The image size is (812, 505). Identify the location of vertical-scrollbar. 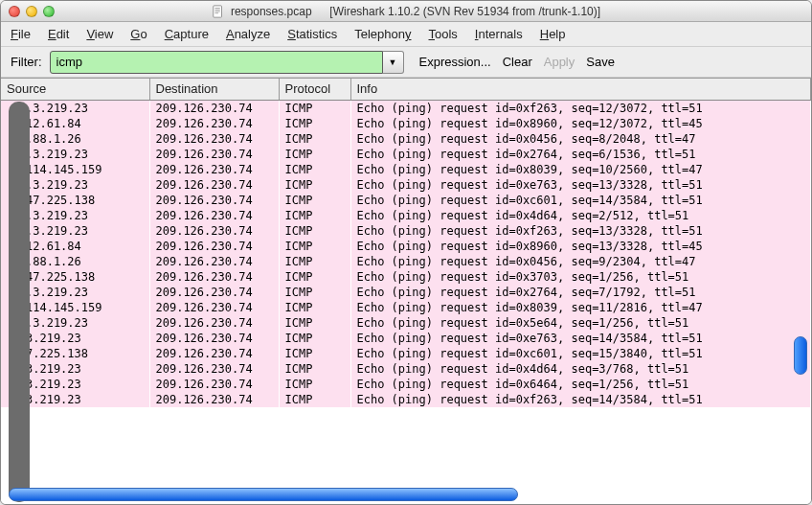
(801, 292).